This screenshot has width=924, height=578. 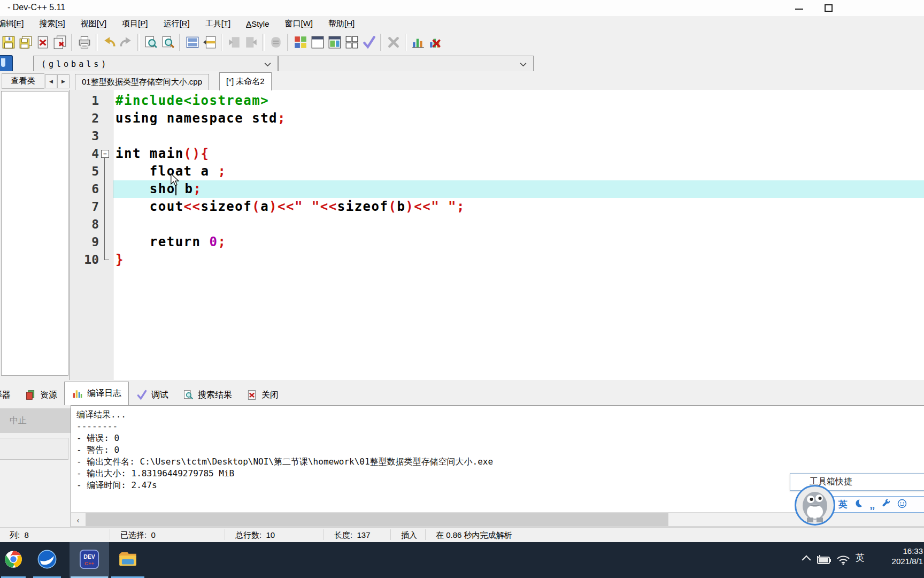 What do you see at coordinates (176, 24) in the screenshot?
I see `menu-item-R: 运行[R]` at bounding box center [176, 24].